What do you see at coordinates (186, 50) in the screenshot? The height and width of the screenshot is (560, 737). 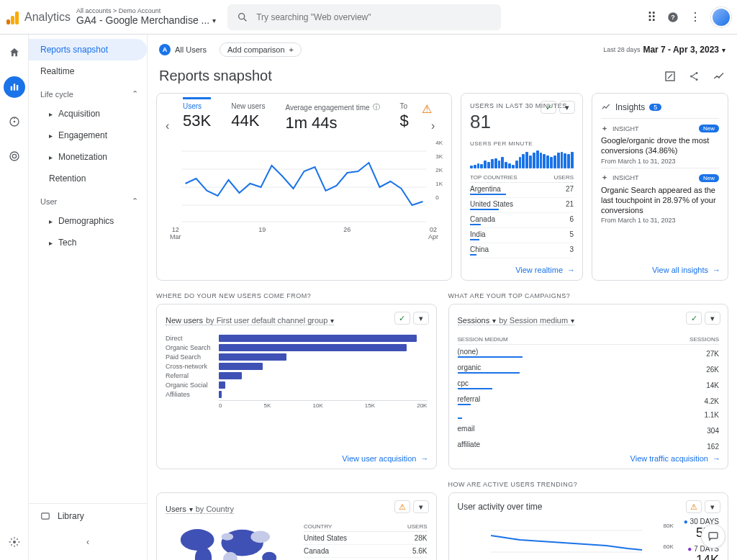 I see `chip-all-users: AAll Users` at bounding box center [186, 50].